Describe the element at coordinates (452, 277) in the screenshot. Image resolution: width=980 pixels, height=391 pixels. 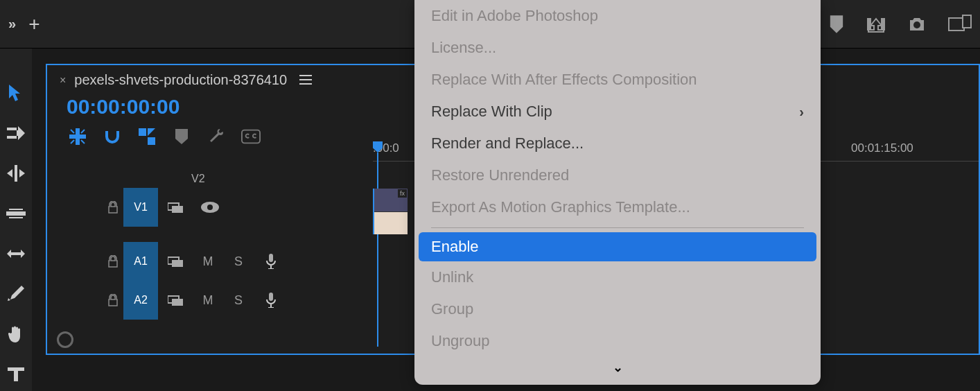
I see `menu-item-label: Unlink` at that location.